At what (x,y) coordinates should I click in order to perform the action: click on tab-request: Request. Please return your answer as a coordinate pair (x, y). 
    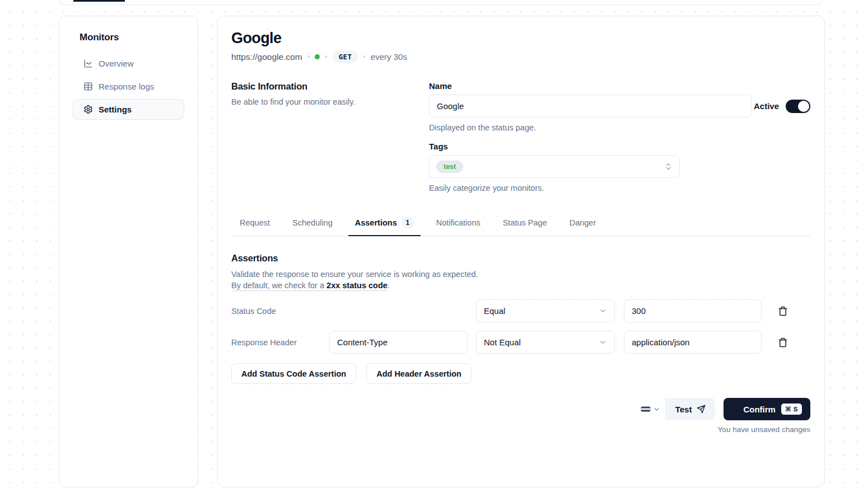
    Looking at the image, I should click on (255, 223).